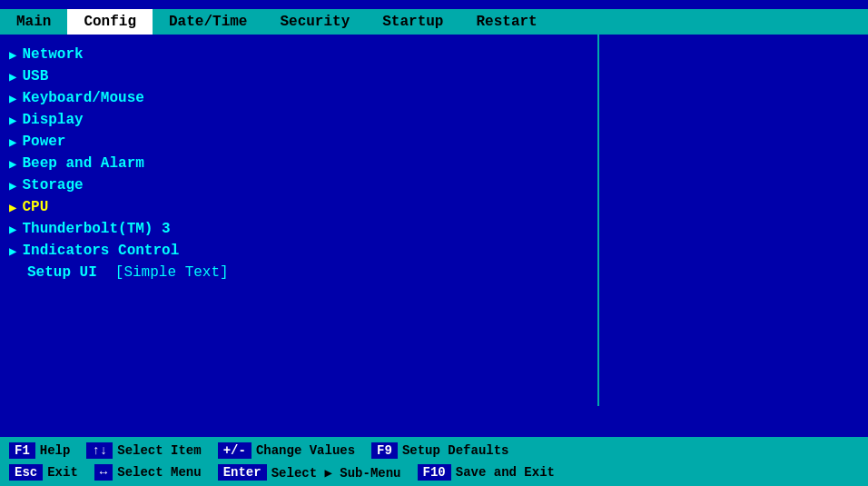 This screenshot has height=486, width=868. Describe the element at coordinates (242, 472) in the screenshot. I see `bottom-key: Enter` at that location.